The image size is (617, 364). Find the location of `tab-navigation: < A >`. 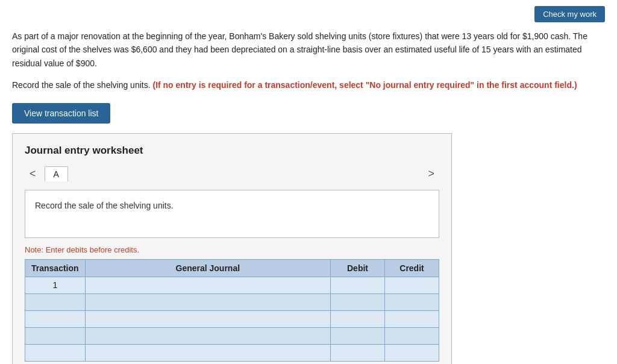

tab-navigation: < A > is located at coordinates (232, 174).